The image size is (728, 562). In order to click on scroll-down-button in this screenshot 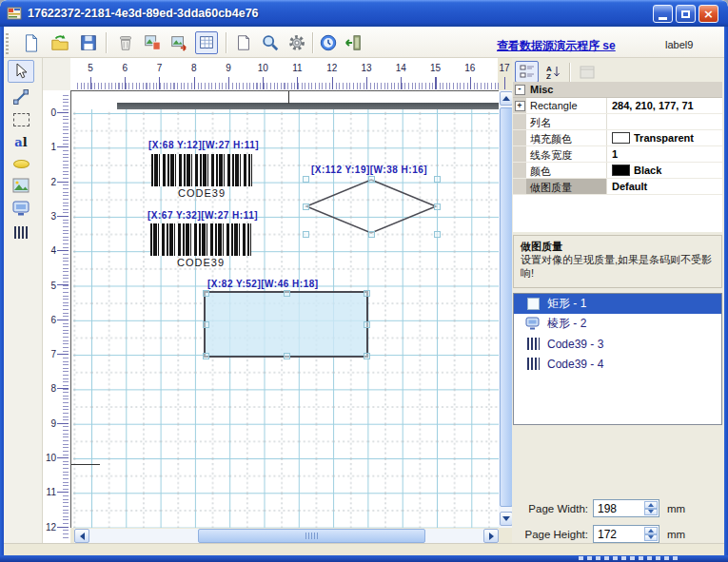, I will do `click(506, 519)`.